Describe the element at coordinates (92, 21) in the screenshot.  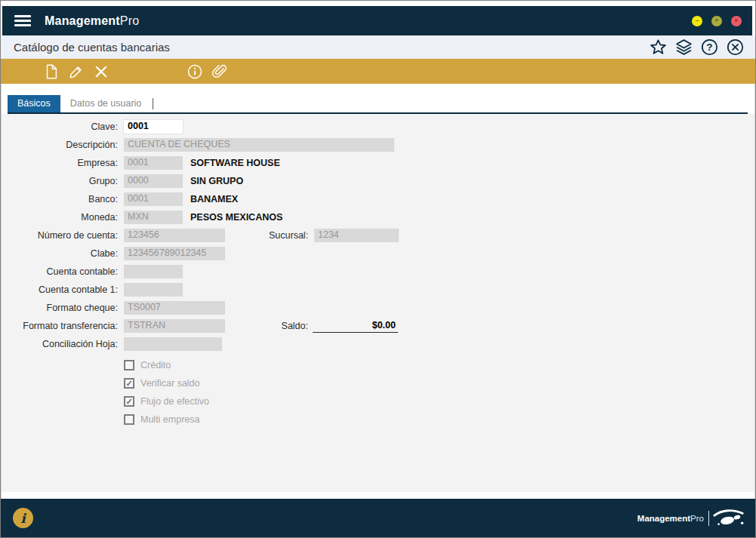
I see `app-brand: ManagementPro` at that location.